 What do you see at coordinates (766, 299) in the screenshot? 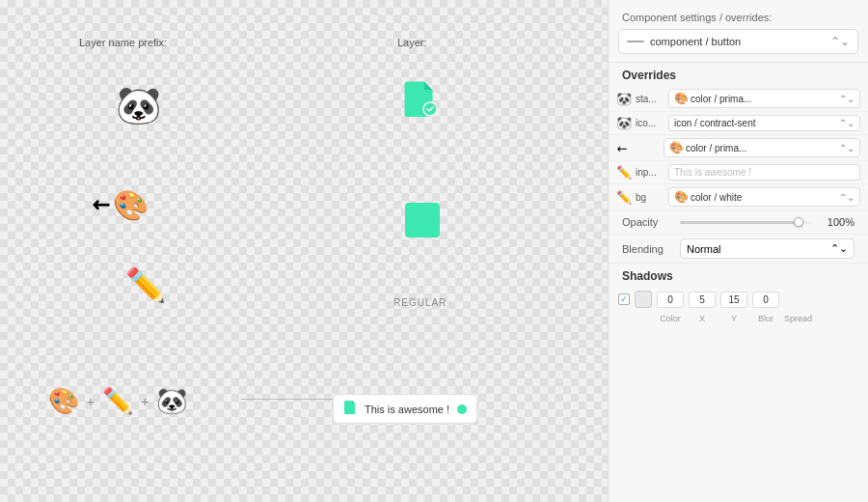
I see `shadow-spread: 0` at bounding box center [766, 299].